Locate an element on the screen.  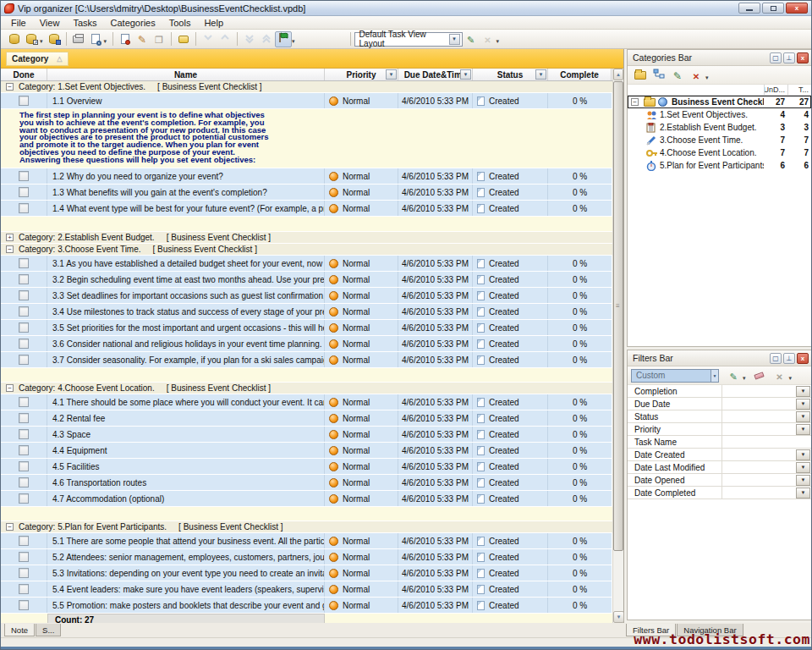
menu-item-view: View is located at coordinates (50, 23).